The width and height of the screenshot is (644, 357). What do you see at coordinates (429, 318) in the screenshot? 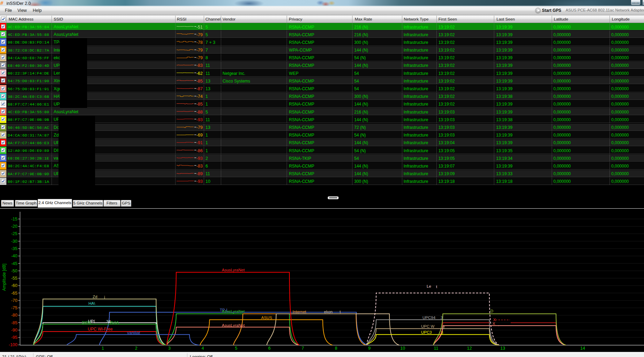
I see `svg-text: UPC94` at bounding box center [429, 318].